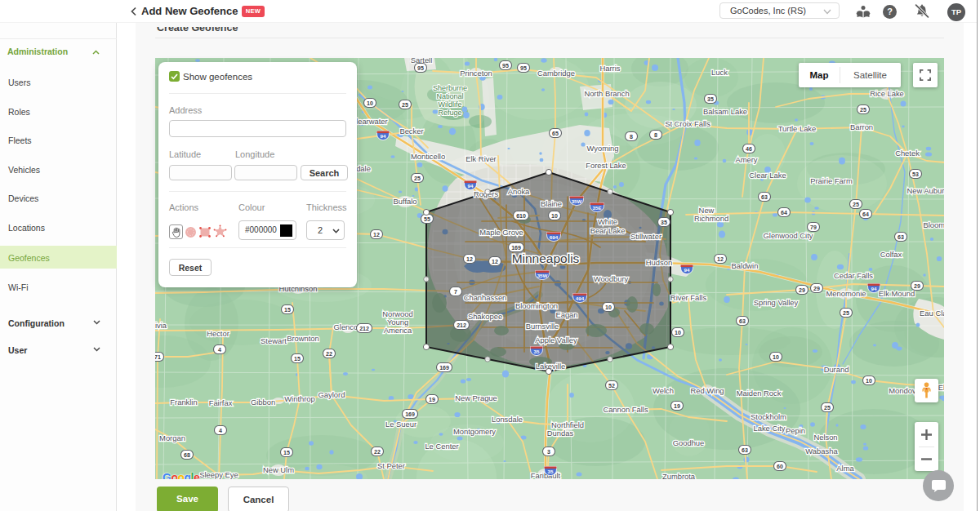  What do you see at coordinates (441, 446) in the screenshot?
I see `svg-text: Le Center` at bounding box center [441, 446].